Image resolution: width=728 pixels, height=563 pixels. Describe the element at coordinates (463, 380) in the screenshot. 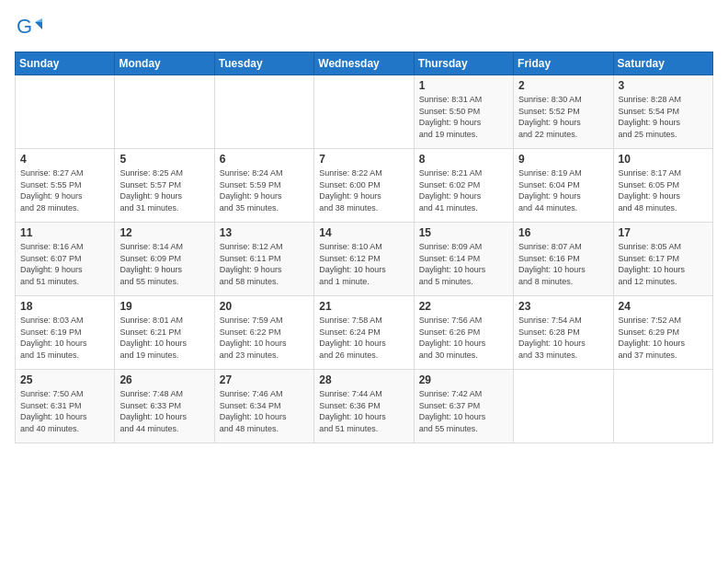

I see `day-number: 29` at that location.